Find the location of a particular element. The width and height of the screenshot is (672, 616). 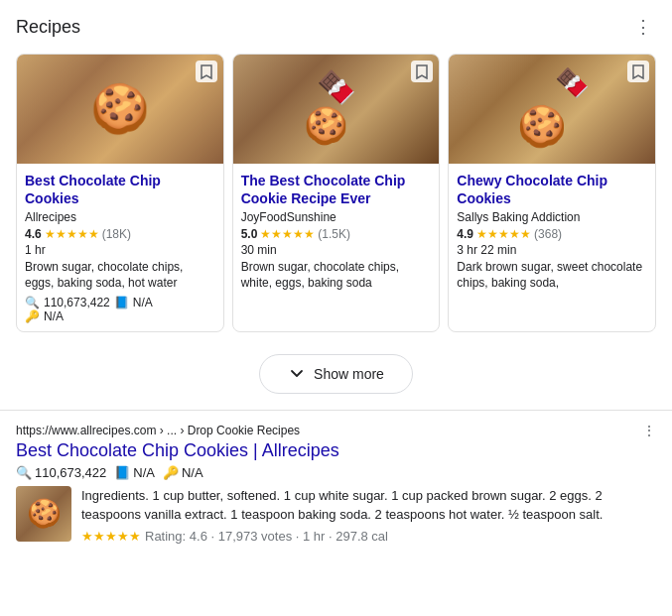

recipe-rating-row-2: 5.0 ★★★★★ (1.5K) is located at coordinates (336, 234).